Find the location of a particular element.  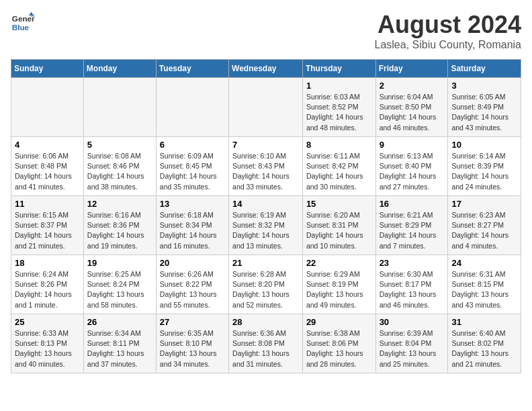

day-number: 5 is located at coordinates (120, 145).